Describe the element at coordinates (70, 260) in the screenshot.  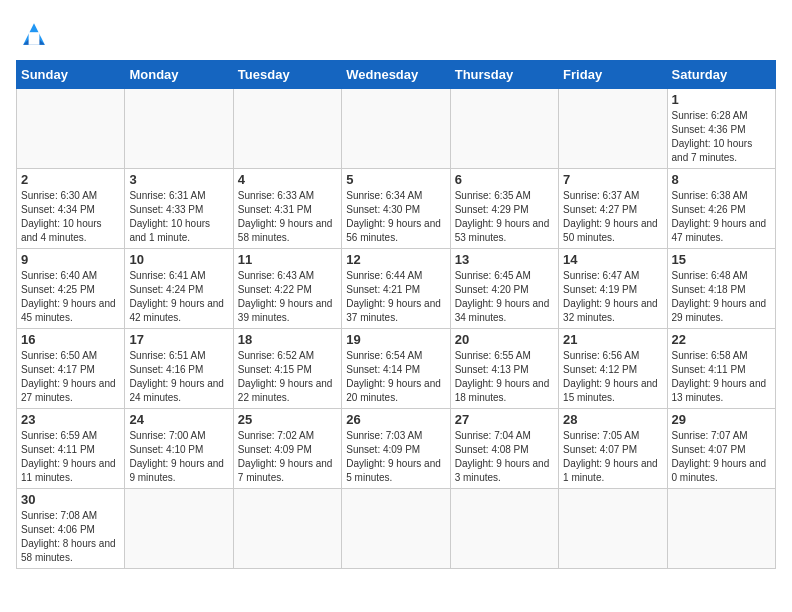
I see `day-number: 9` at that location.